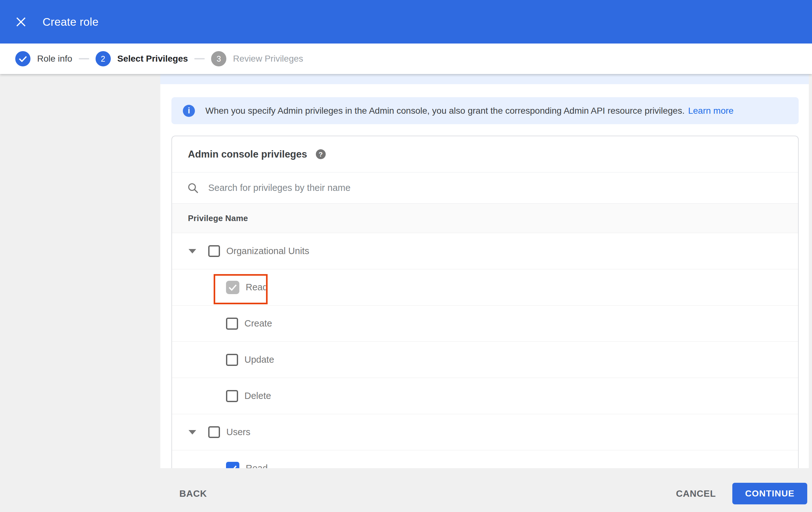  I want to click on checkbox-read-users-checked, so click(233, 465).